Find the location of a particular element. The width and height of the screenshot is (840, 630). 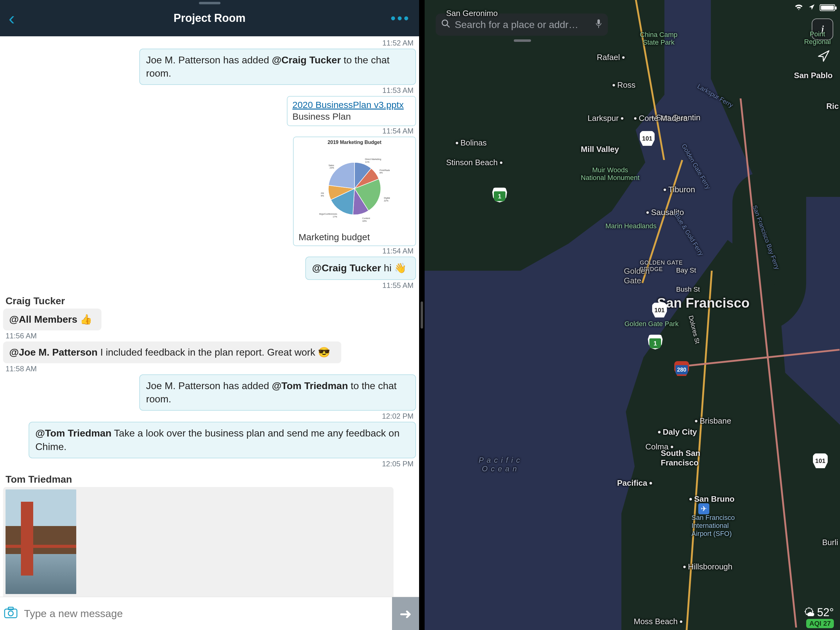

battery-icon is located at coordinates (827, 8).